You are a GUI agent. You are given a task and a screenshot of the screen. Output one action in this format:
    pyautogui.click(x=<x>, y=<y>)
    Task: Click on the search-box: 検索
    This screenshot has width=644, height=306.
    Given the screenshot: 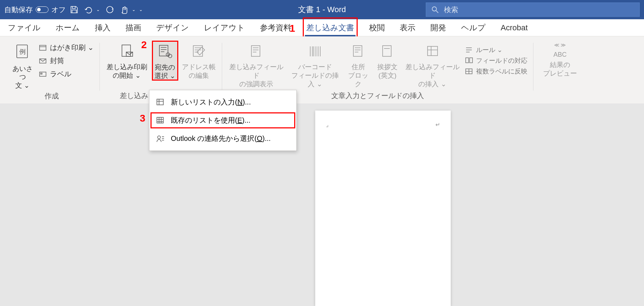 What is the action you would take?
    pyautogui.click(x=533, y=10)
    